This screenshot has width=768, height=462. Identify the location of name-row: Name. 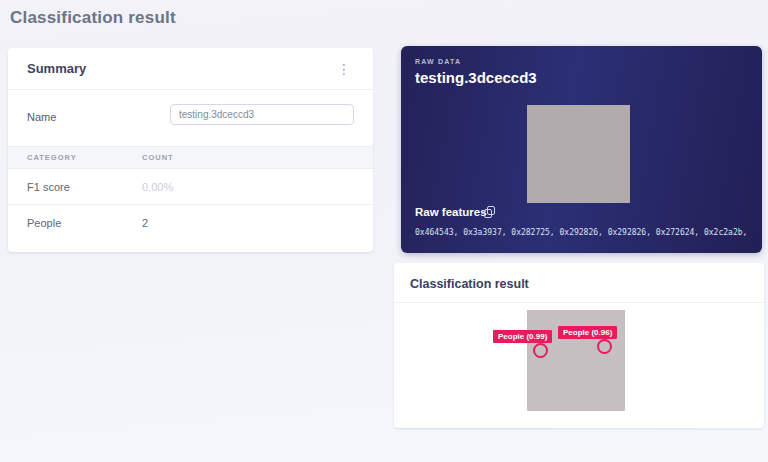
(190, 118).